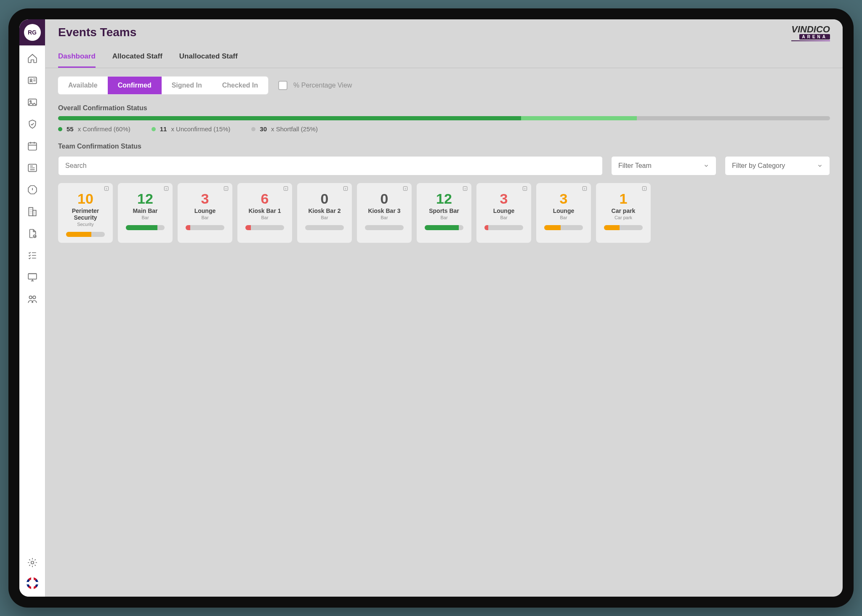 The height and width of the screenshot is (616, 862). Describe the element at coordinates (85, 224) in the screenshot. I see `team-category: Security` at that location.